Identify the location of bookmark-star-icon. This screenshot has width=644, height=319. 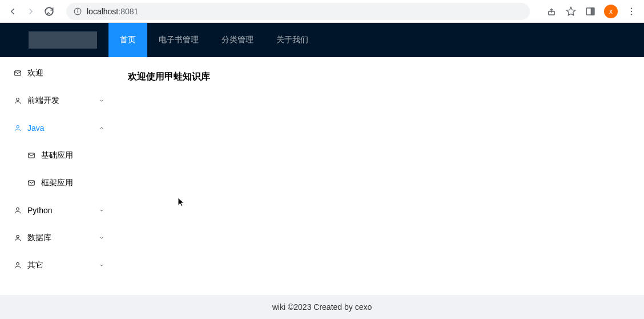
(571, 11).